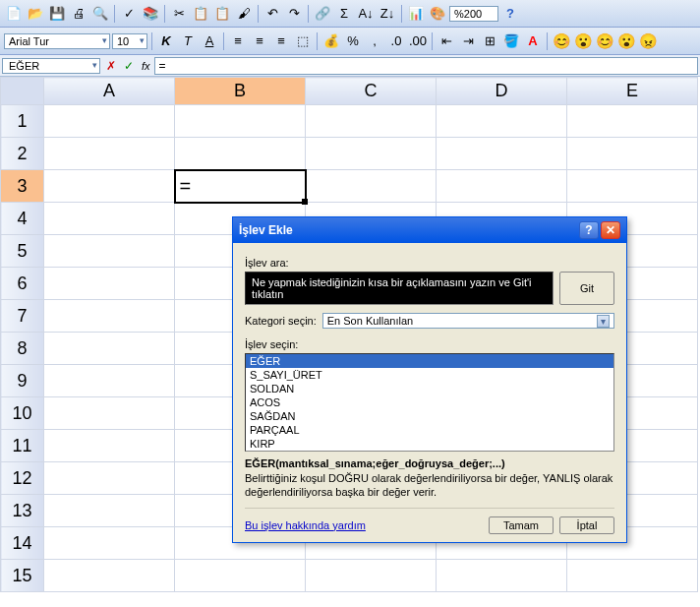  What do you see at coordinates (468, 41) in the screenshot?
I see `increase-indent-icon: ⇥` at bounding box center [468, 41].